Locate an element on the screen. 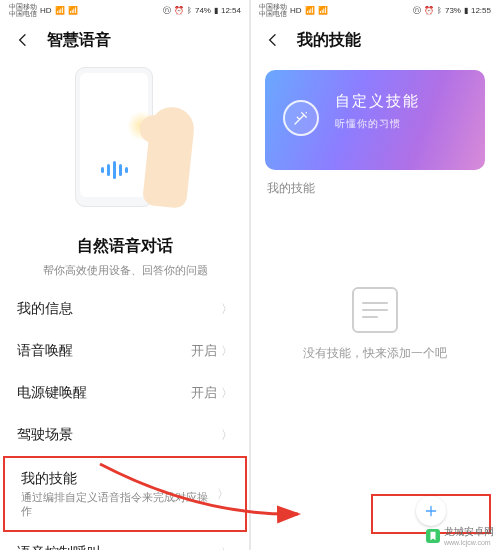  empty-state: 没有技能，快来添加一个吧 is located at coordinates (375, 324).